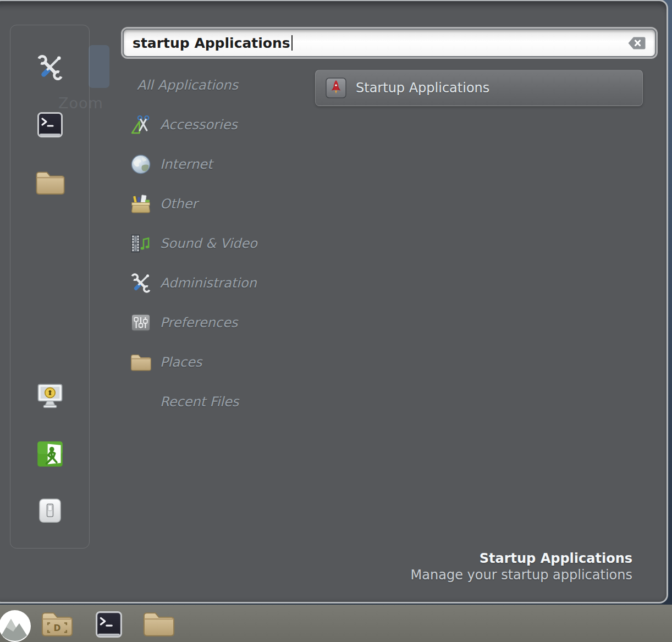 This screenshot has height=642, width=672. Describe the element at coordinates (186, 164) in the screenshot. I see `category-label: Internet` at that location.